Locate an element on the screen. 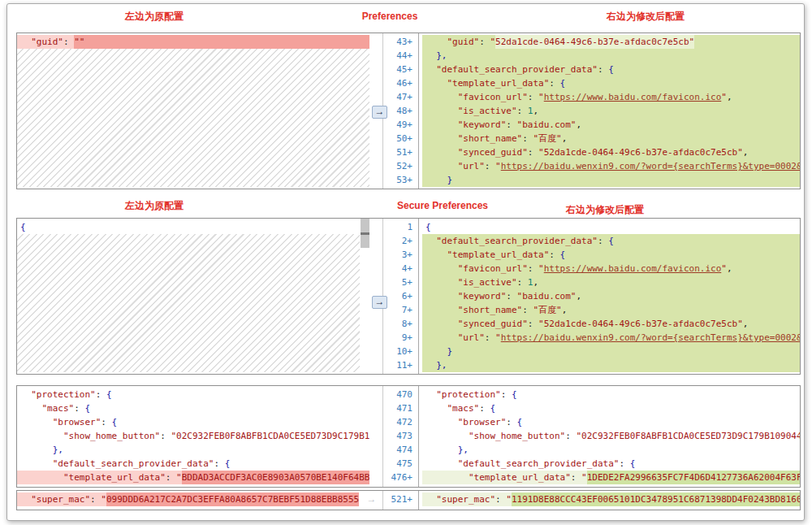 Image resolution: width=812 pixels, height=525 pixels. code-line: "super_mac": "099DDD6A217C2A7DC3EFFA80A8… is located at coordinates (188, 499).